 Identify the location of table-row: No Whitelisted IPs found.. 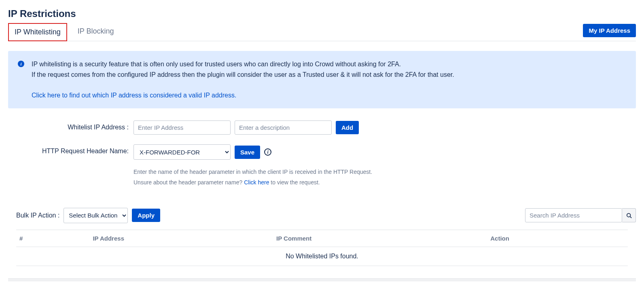
(322, 256).